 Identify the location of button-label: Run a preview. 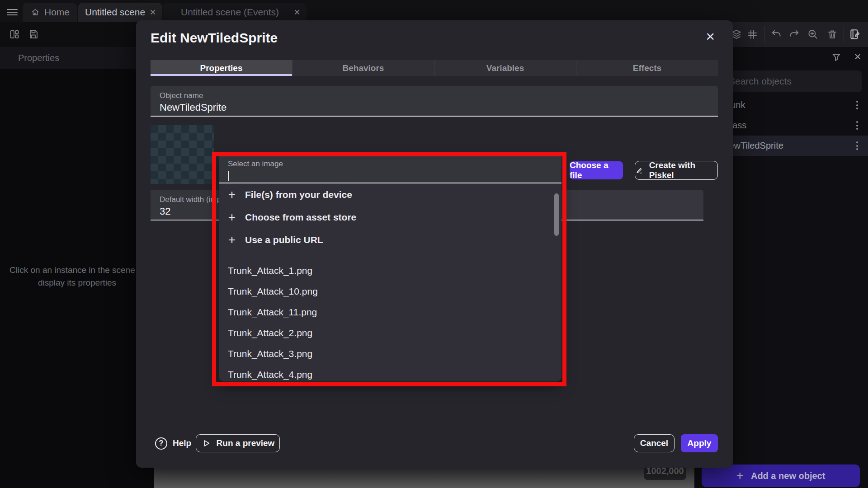
(246, 443).